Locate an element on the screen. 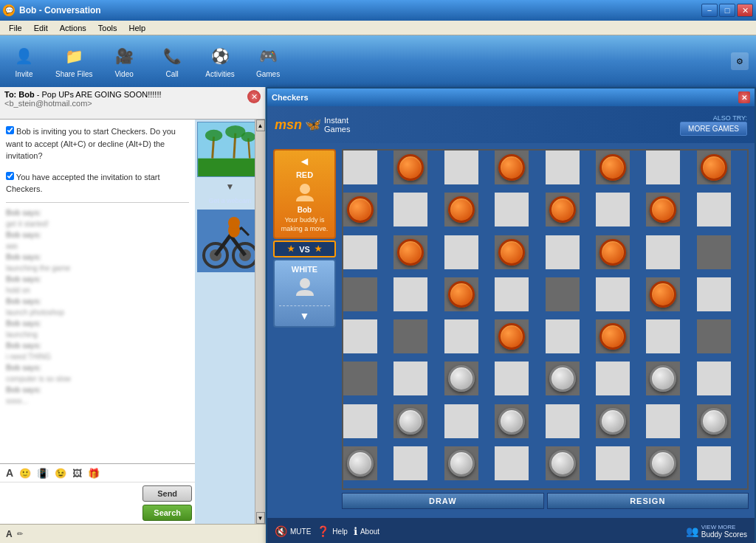  menu-edit: Edit is located at coordinates (41, 28).